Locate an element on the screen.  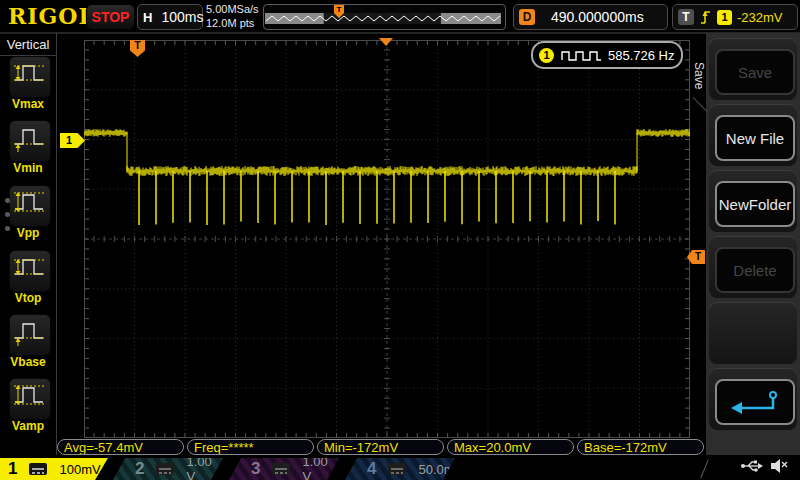
timebase-value: 100ms is located at coordinates (182, 17).